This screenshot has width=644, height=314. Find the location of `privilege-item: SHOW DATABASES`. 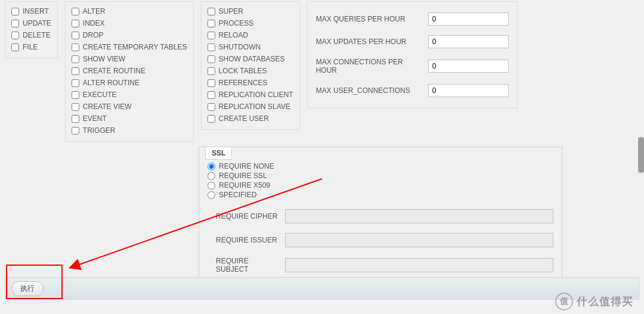

privilege-item: SHOW DATABASES is located at coordinates (250, 59).